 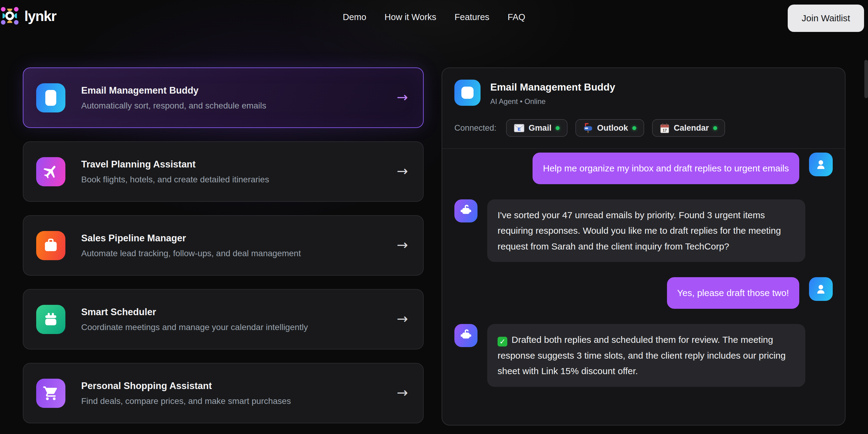 What do you see at coordinates (175, 164) in the screenshot?
I see `card-title: Travel Planning Assistant` at bounding box center [175, 164].